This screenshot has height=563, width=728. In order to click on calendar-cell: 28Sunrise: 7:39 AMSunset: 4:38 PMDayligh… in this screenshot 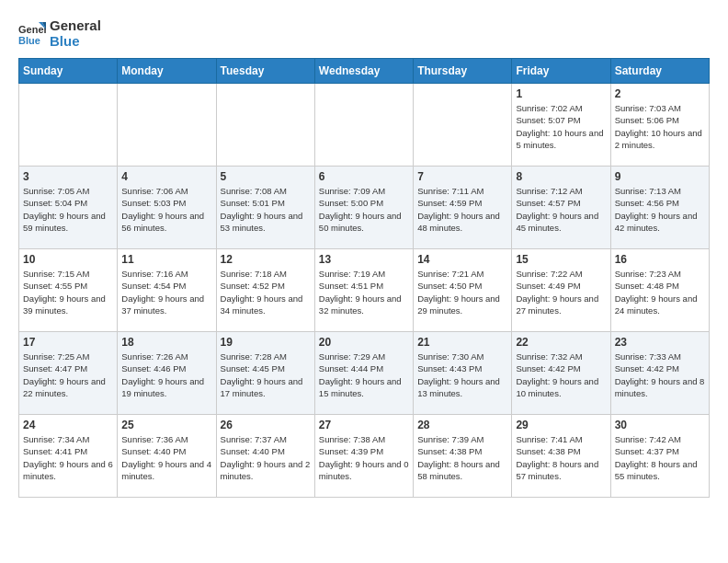, I will do `click(463, 456)`.